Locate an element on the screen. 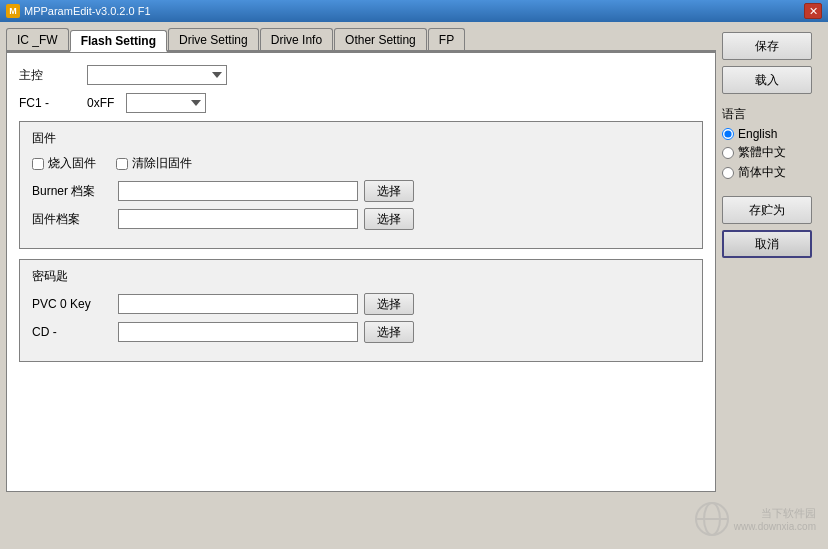 Image resolution: width=828 pixels, height=549 pixels. watermark-logo-icon is located at coordinates (712, 519).